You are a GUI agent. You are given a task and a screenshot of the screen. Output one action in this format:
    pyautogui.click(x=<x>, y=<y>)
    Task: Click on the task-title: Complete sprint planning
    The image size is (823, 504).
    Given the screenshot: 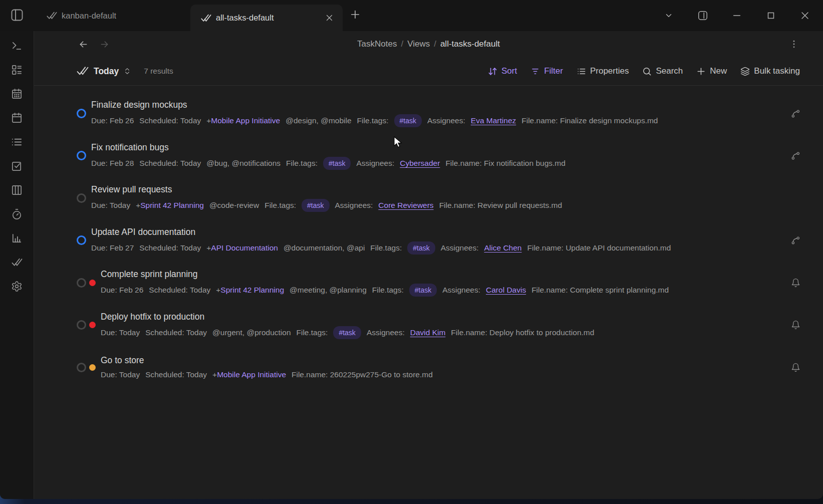 What is the action you would take?
    pyautogui.click(x=385, y=274)
    